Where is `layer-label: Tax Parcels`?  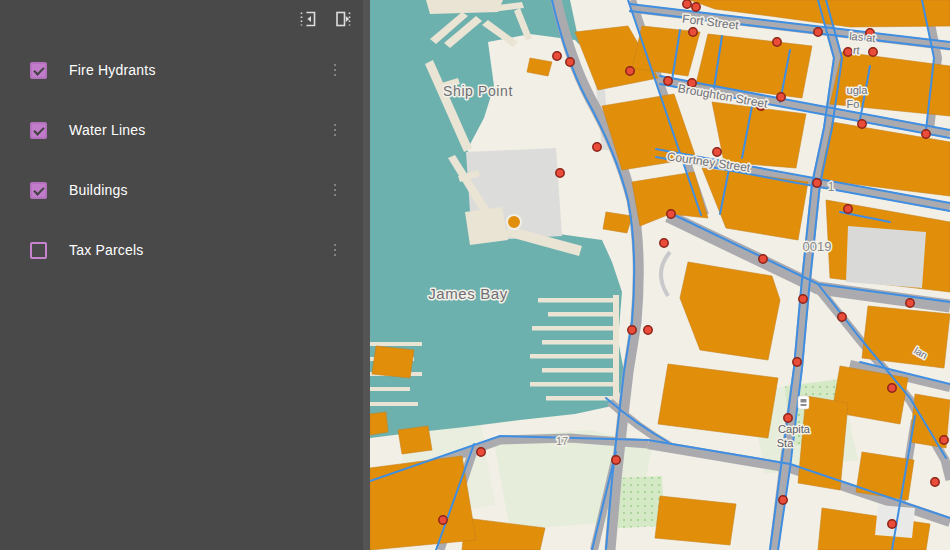 layer-label: Tax Parcels is located at coordinates (106, 250).